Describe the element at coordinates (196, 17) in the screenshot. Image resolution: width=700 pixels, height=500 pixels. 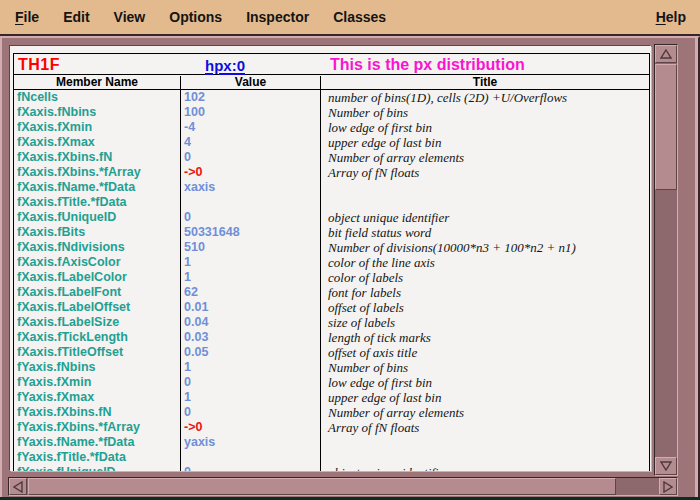
I see `menu-item-options: Options` at that location.